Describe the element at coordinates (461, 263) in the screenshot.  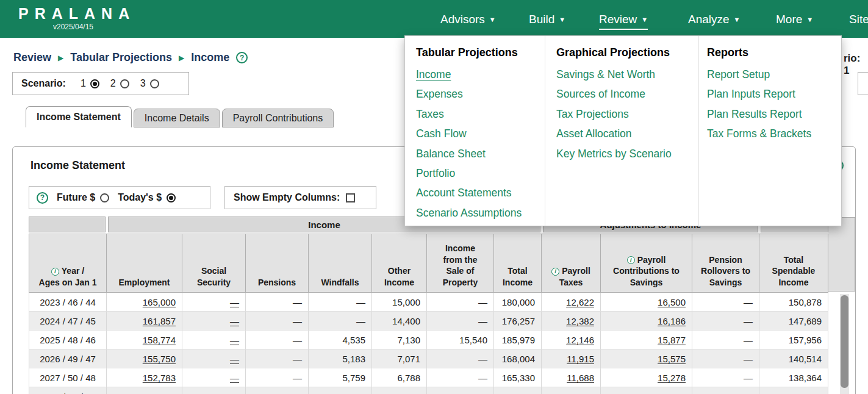
I see `col-header-sale-of-property: Income from the Sale of Property` at that location.